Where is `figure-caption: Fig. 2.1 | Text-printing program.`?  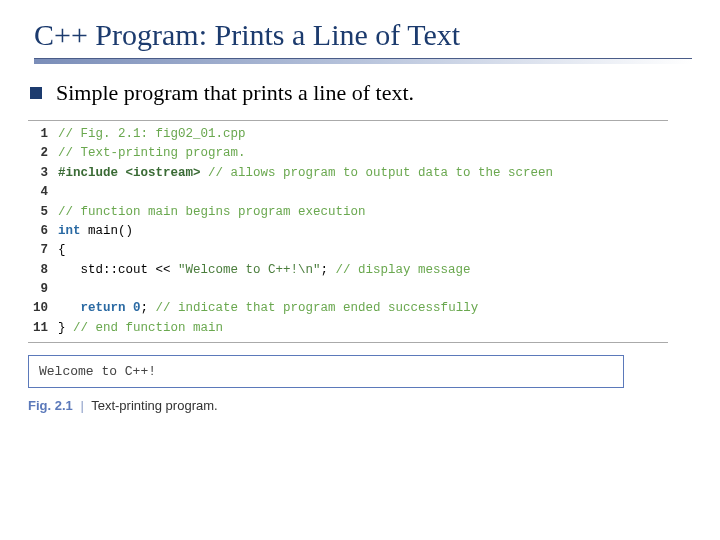
figure-caption: Fig. 2.1 | Text-printing program. is located at coordinates (360, 406).